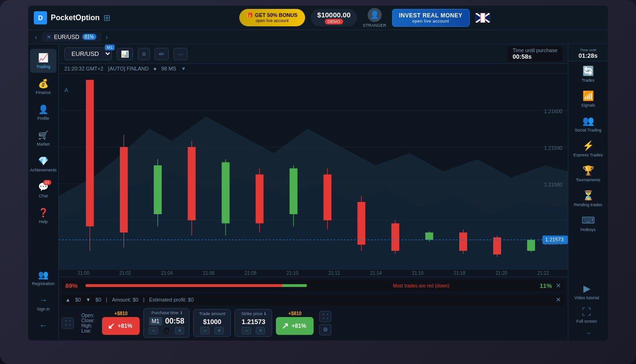 Image resolution: width=636 pixels, height=364 pixels. Describe the element at coordinates (501, 273) in the screenshot. I see `time-21-20: 21:20` at that location.